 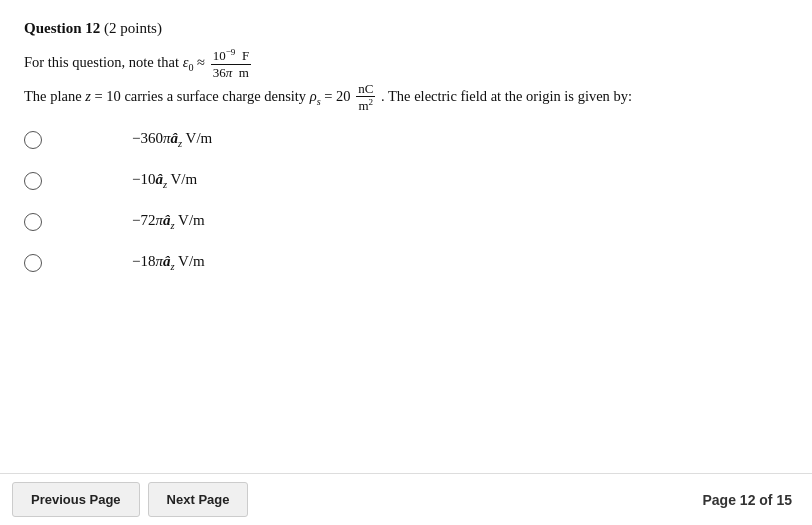 What do you see at coordinates (232, 262) in the screenshot?
I see `option-label-4: −18πâz V/m` at bounding box center [232, 262].